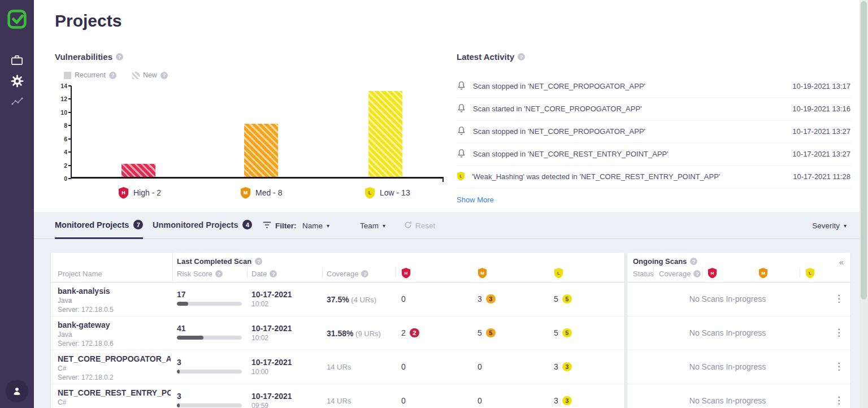 This screenshot has height=408, width=868. I want to click on table-row: bank-analysis Java Server: 172.18.0.517 …, so click(338, 300).